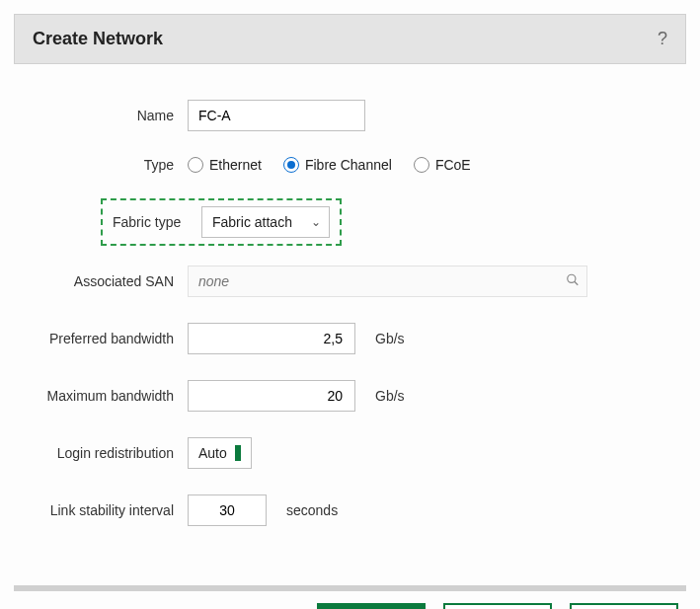  I want to click on search-icon, so click(573, 282).